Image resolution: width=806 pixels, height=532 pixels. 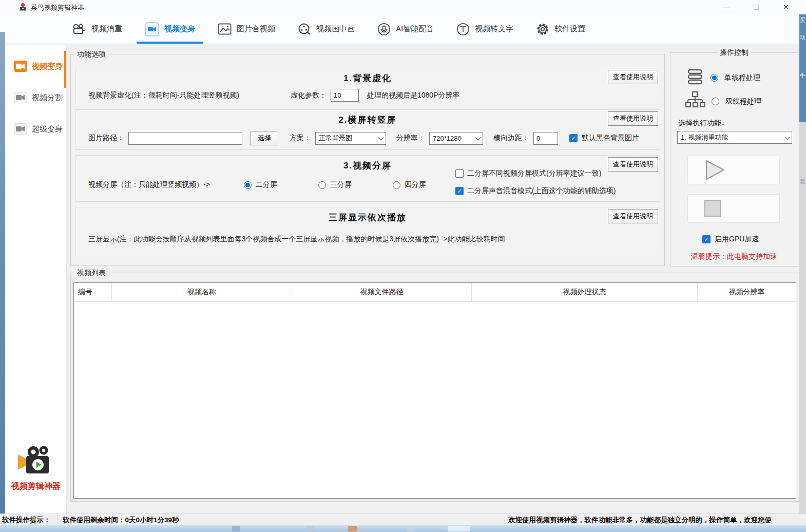 I want to click on three-split-radio, so click(x=322, y=185).